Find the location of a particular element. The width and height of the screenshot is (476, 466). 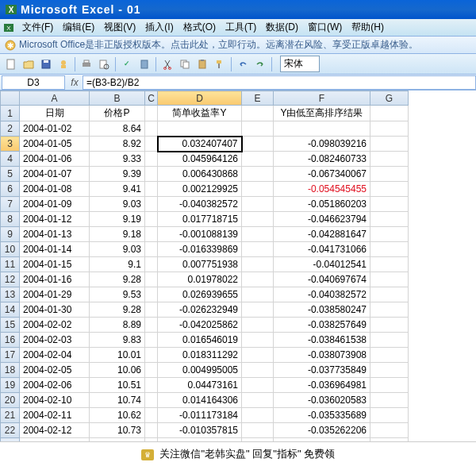

col-header-E: E is located at coordinates (258, 98).